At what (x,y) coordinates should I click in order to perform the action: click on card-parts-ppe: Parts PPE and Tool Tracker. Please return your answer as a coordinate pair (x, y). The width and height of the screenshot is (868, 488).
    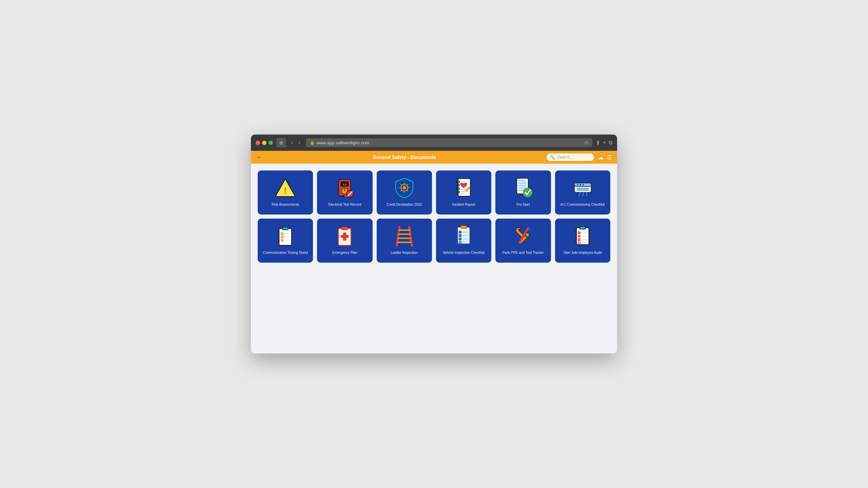
    Looking at the image, I should click on (523, 241).